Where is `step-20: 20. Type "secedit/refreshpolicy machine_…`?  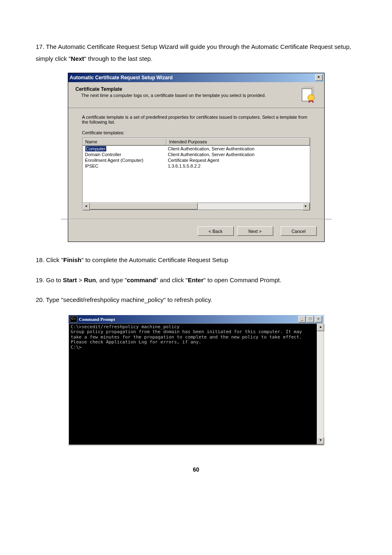 step-20: 20. Type "secedit/refreshpolicy machine_… is located at coordinates (196, 300).